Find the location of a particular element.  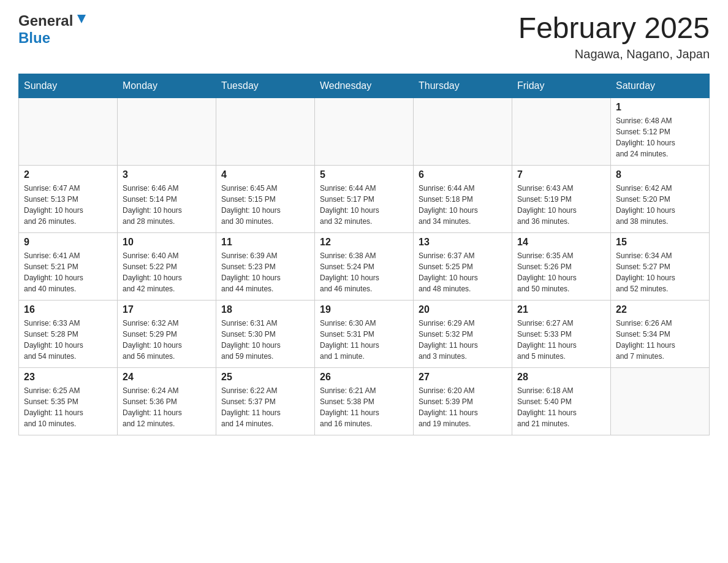

day-info: Sunrise: 6:20 AM Sunset: 5:39 PM Dayligh… is located at coordinates (463, 407).